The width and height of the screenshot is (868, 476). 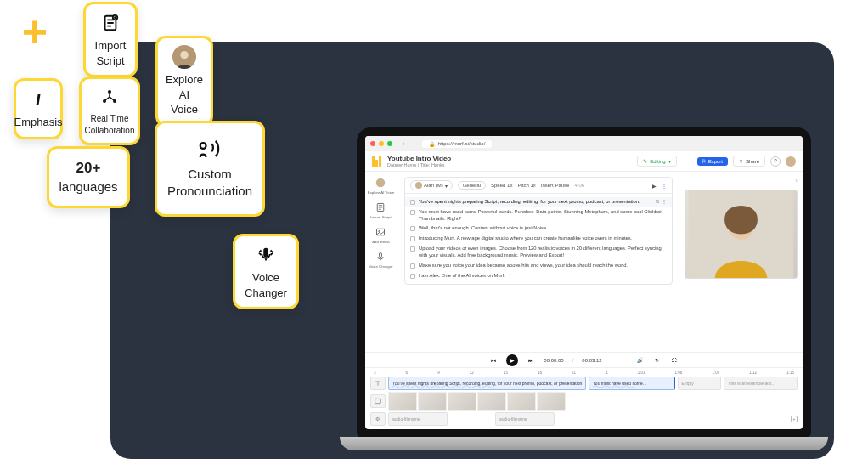 What do you see at coordinates (457, 144) in the screenshot?
I see `address-bar: 🔒 https://murf.ai/studio/` at bounding box center [457, 144].